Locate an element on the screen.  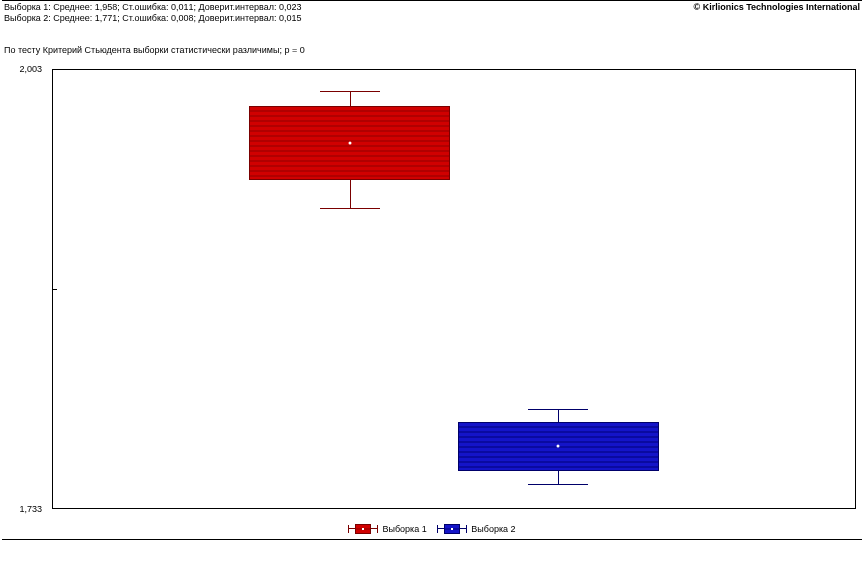
header-stats: Выборка 1: Среднее: 1,958; Ст.ошибка: 0,… is located at coordinates (432, 14).